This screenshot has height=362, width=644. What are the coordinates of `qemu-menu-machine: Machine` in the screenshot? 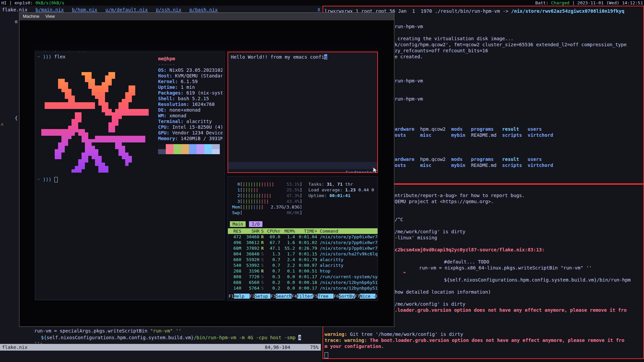 It's located at (31, 16).